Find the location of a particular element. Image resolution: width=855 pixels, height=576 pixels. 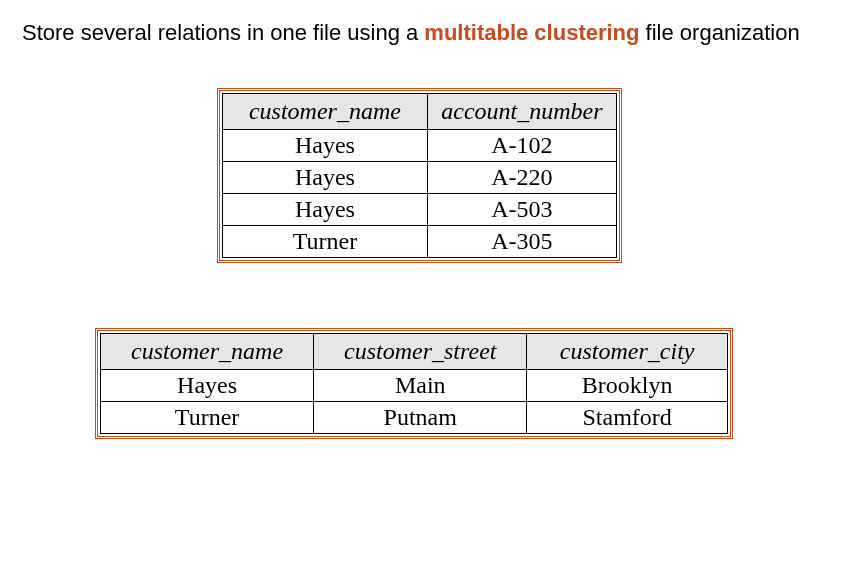

cell-customer-street: Main is located at coordinates (420, 385).